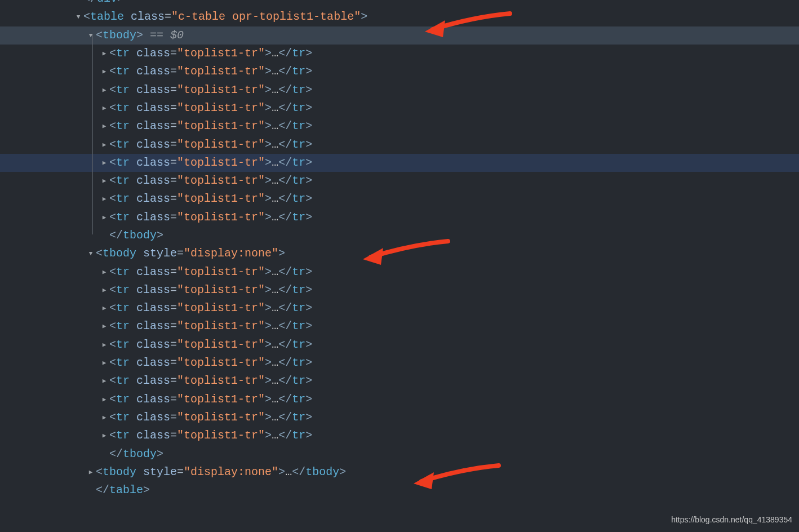 Image resolution: width=799 pixels, height=532 pixels. What do you see at coordinates (400, 254) in the screenshot?
I see `dom-tree-line: <tbody style="display:none">` at bounding box center [400, 254].